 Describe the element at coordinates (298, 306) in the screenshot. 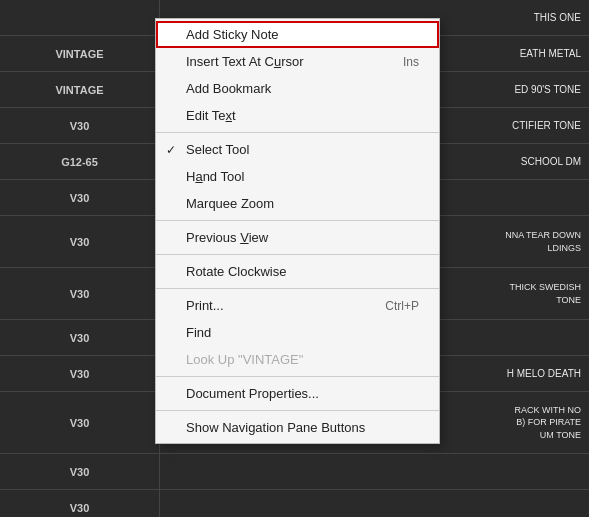

I see `menu-item-print: Print... Ctrl+P` at that location.